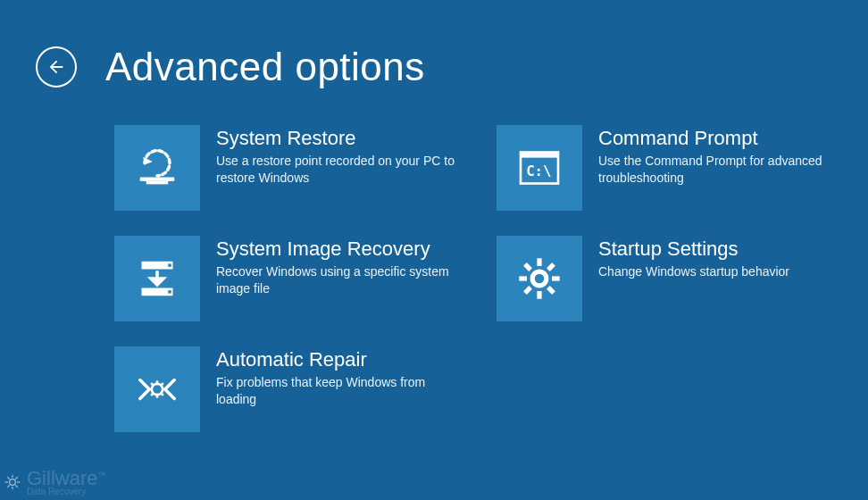 The image size is (868, 500). Describe the element at coordinates (13, 482) in the screenshot. I see `watermark-gear-icon` at that location.